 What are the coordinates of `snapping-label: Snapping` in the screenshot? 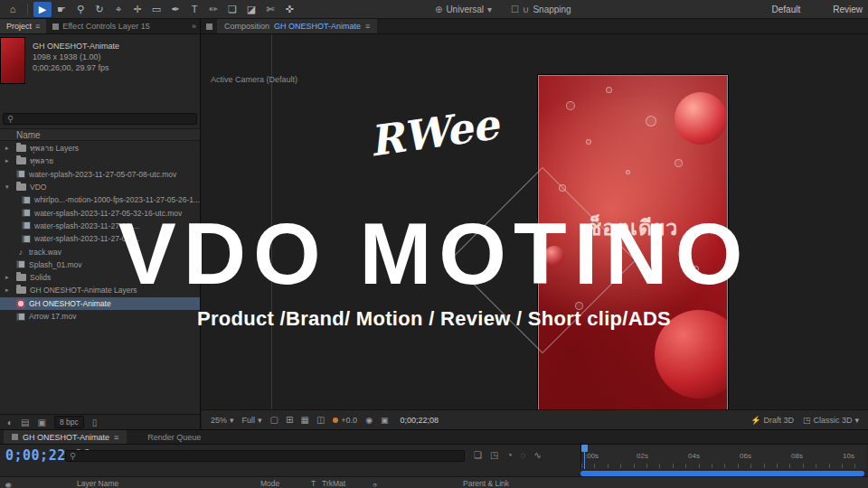 It's located at (552, 9).